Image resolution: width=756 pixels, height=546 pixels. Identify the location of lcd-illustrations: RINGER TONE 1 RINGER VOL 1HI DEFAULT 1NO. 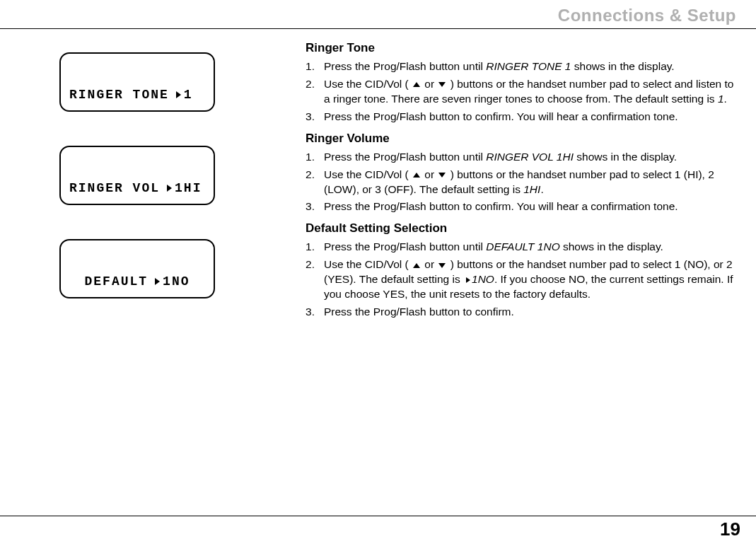
(137, 192).